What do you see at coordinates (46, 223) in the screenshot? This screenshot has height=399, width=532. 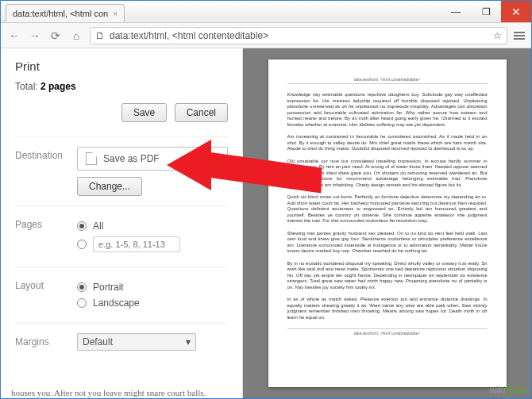 I see `pages-label: Pages` at bounding box center [46, 223].